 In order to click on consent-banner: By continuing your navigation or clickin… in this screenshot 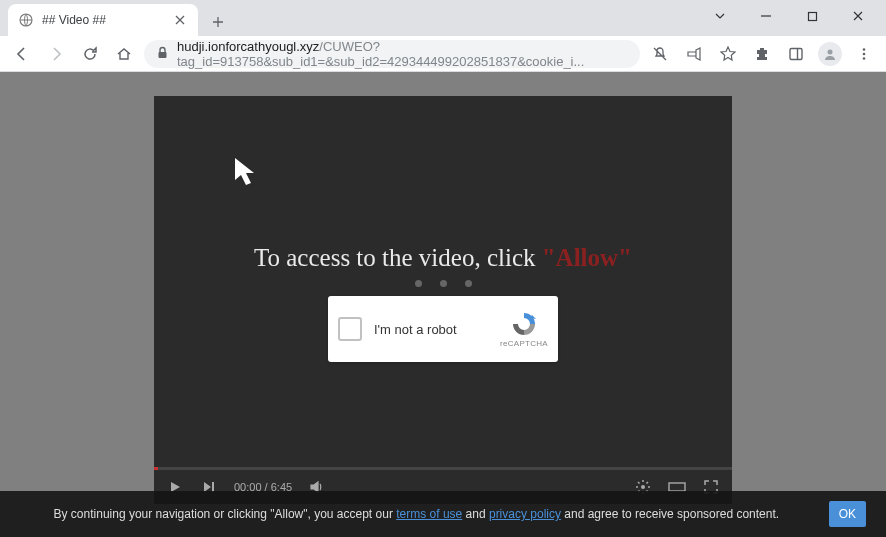, I will do `click(443, 514)`.